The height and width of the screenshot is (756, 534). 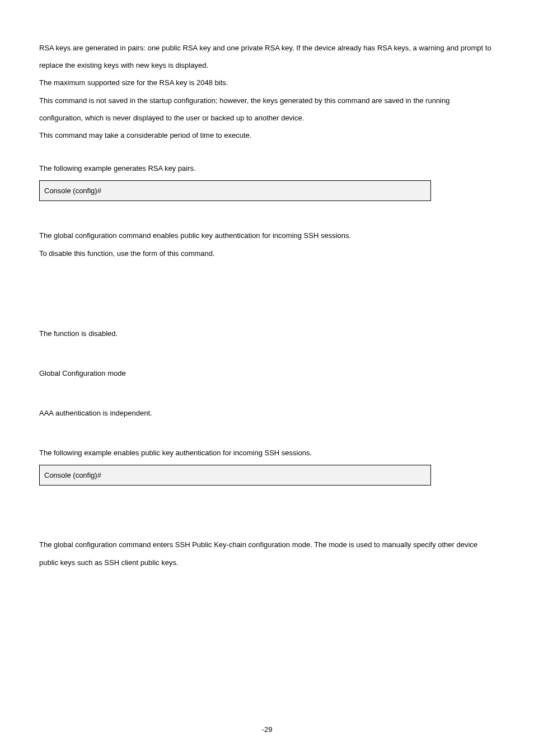 What do you see at coordinates (91, 253) in the screenshot?
I see `text-fragment: To disable this function, use the` at bounding box center [91, 253].